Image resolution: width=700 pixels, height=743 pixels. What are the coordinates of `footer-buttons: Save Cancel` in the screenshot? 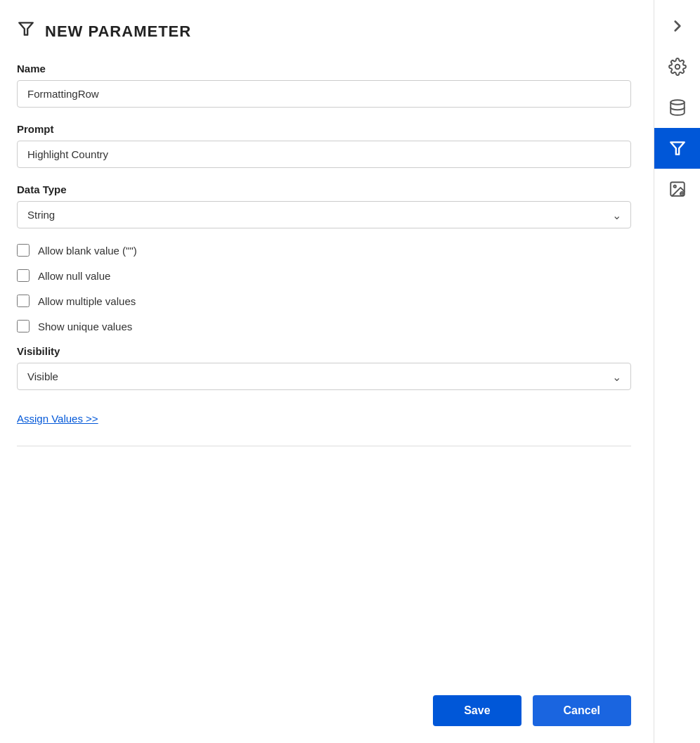 It's located at (324, 704).